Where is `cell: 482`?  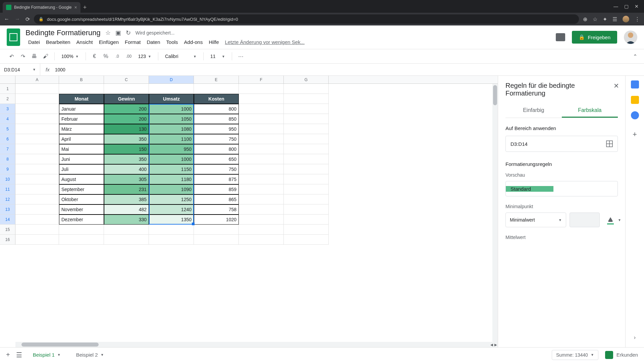 cell: 482 is located at coordinates (126, 209).